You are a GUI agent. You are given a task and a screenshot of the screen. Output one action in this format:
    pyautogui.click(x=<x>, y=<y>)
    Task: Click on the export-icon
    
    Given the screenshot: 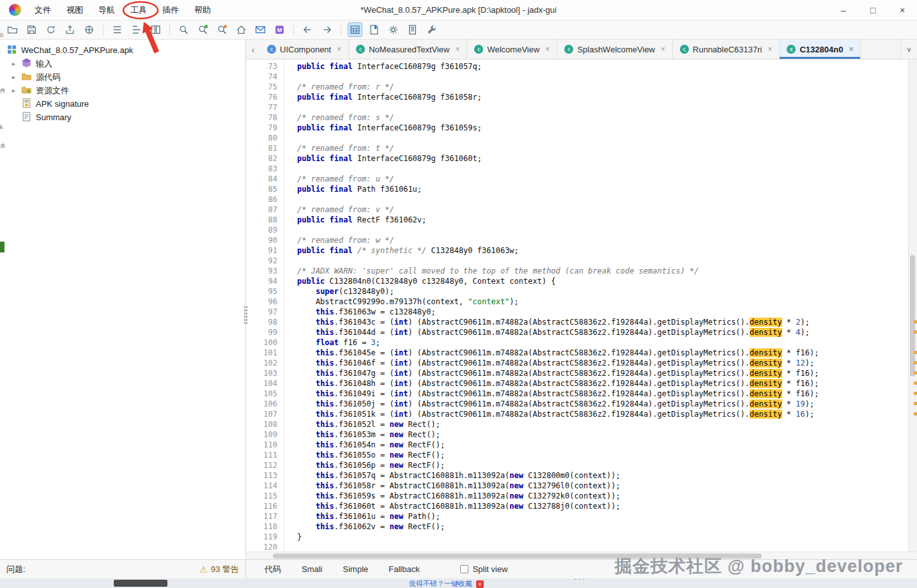 What is the action you would take?
    pyautogui.click(x=70, y=29)
    